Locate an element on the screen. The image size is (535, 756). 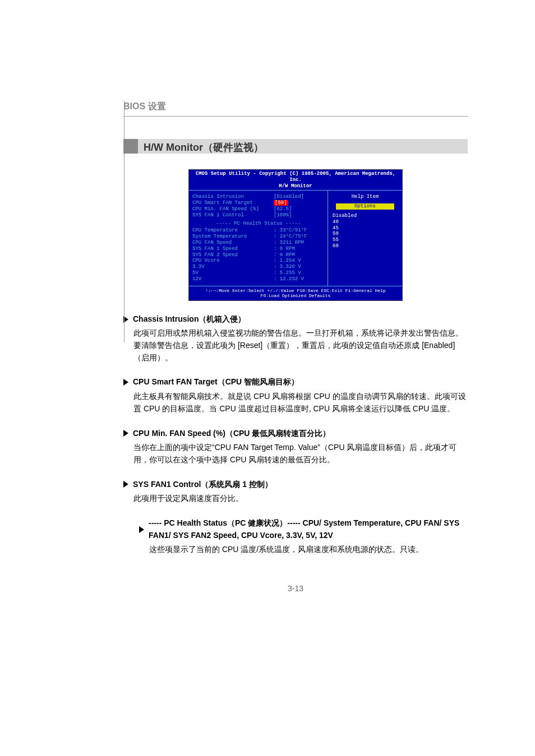
item-description: 当你在上面的项中设定“CPU FAN Target Temp. Value”（C… is located at coordinates (301, 454).